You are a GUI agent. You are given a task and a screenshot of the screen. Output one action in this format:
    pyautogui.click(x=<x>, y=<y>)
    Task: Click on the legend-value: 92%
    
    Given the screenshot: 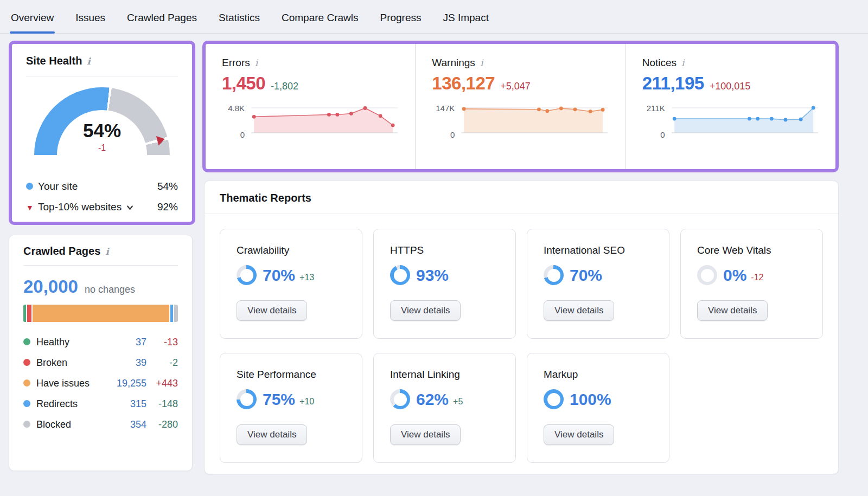 What is the action you would take?
    pyautogui.click(x=168, y=207)
    